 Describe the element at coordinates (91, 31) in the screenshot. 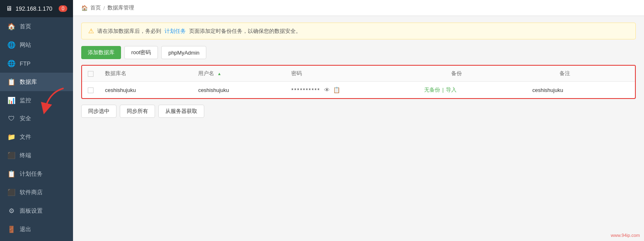

I see `warning-icon: ⚠` at that location.